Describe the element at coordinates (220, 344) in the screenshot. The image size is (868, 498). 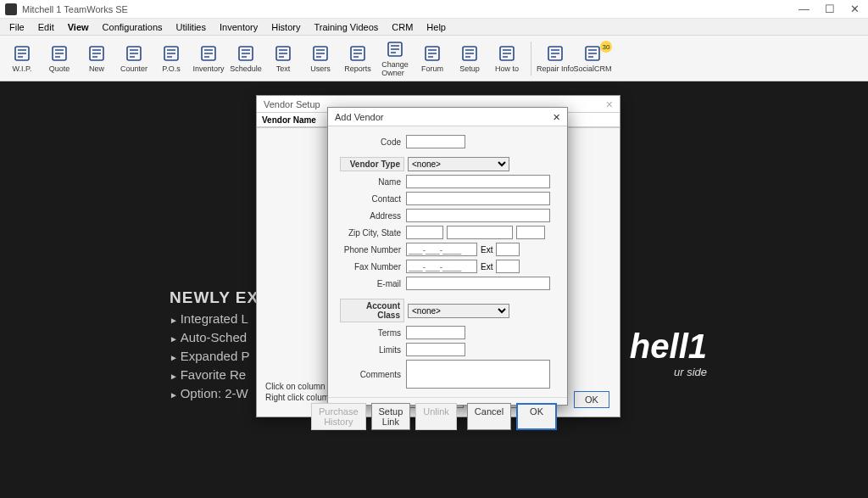
I see `background-promo: NEWLY EXP Integrated LAuto-SchedExpanded…` at that location.